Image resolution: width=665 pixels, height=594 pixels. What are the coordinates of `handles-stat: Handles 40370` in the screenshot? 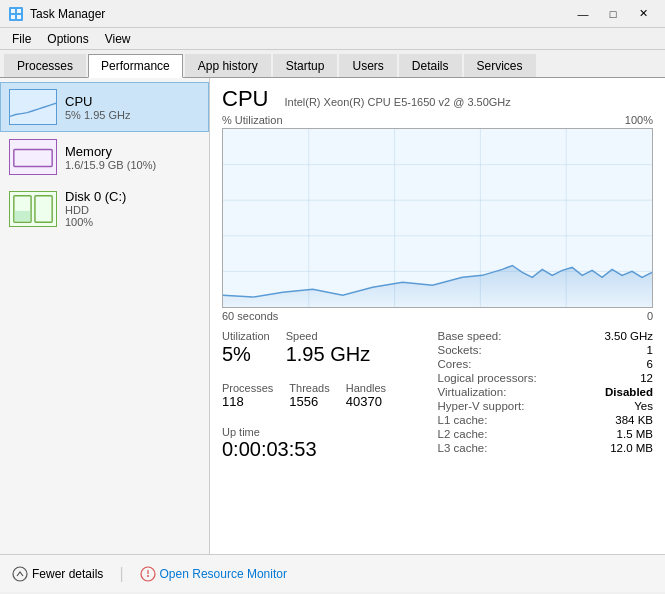 It's located at (366, 396).